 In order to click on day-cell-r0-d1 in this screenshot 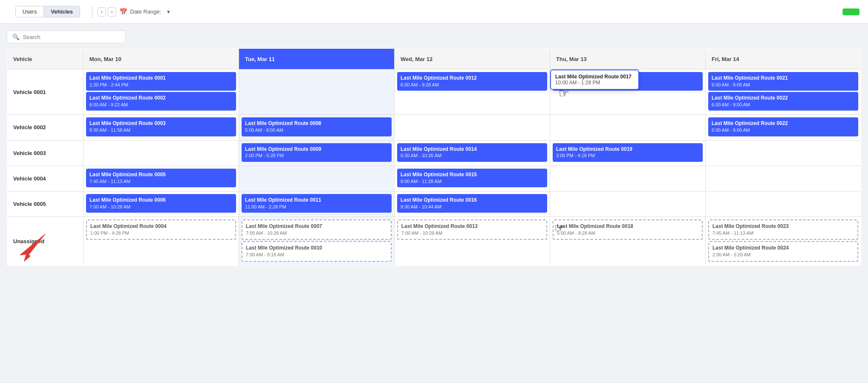, I will do `click(317, 92)`.